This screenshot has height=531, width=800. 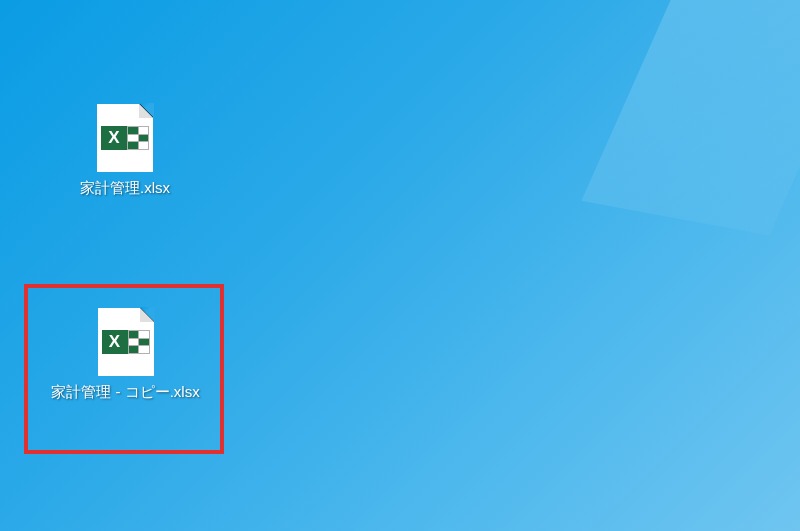 What do you see at coordinates (126, 355) in the screenshot?
I see `desktop-icon-excel-2: X 家計管理 - コピー.xlsx` at bounding box center [126, 355].